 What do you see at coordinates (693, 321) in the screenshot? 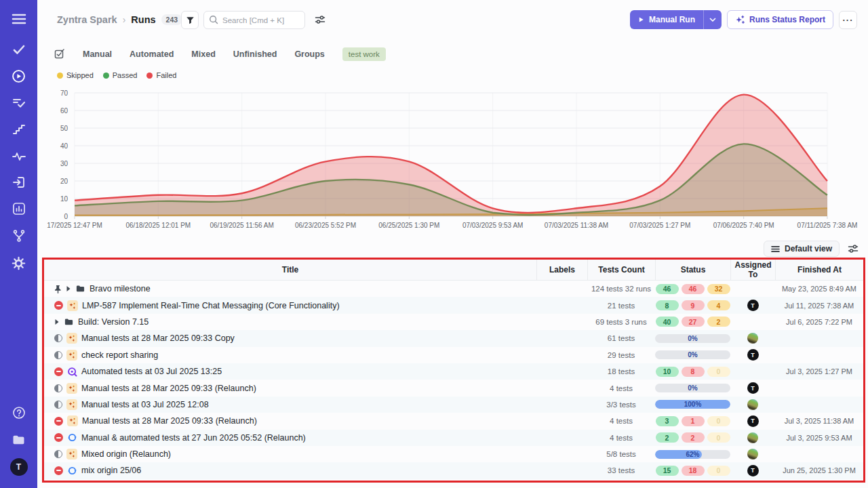
I see `cell-status: 40272` at bounding box center [693, 321].